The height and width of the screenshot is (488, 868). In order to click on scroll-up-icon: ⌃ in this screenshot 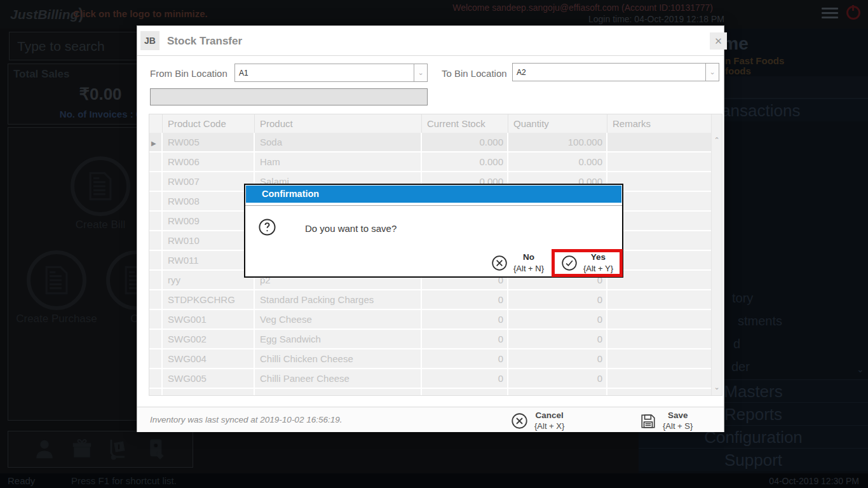, I will do `click(717, 140)`.